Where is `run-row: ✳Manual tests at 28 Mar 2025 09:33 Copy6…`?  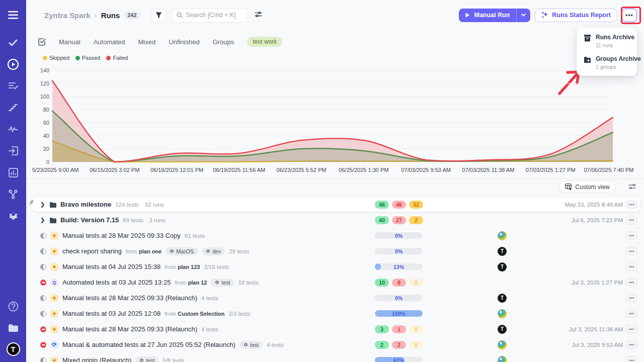
run-row: ✳Manual tests at 28 Mar 2025 09:33 Copy6… is located at coordinates (336, 235).